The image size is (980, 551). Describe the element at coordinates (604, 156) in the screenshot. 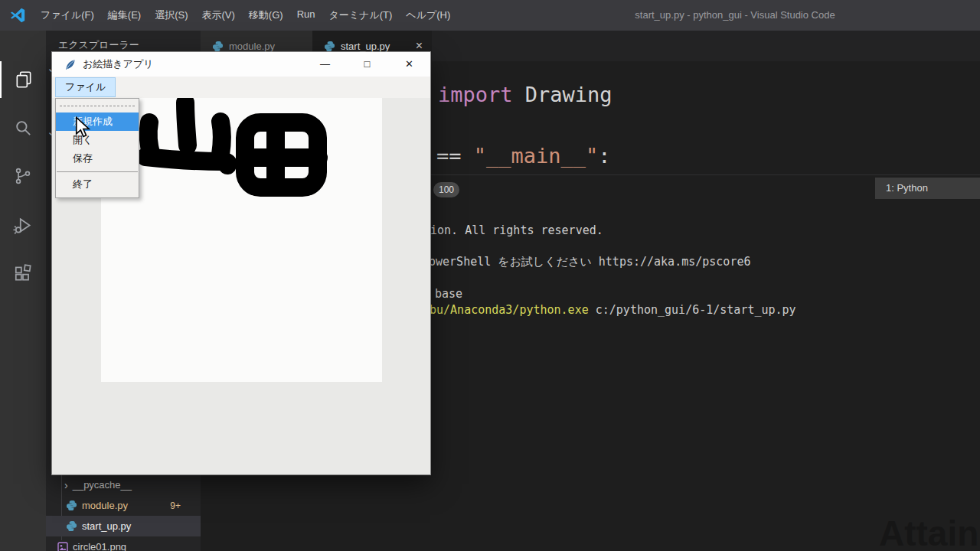

I see `code-colon: :` at that location.